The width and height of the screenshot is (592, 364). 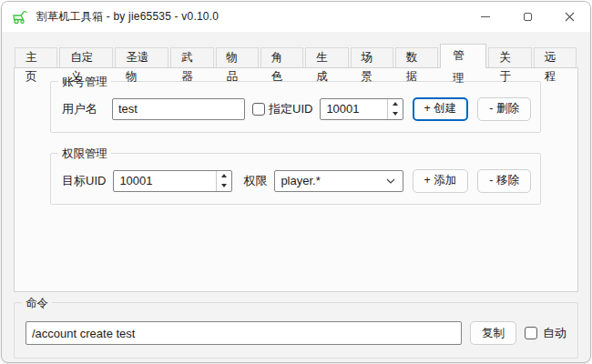 I want to click on create-account-button: + 创建, so click(x=441, y=109).